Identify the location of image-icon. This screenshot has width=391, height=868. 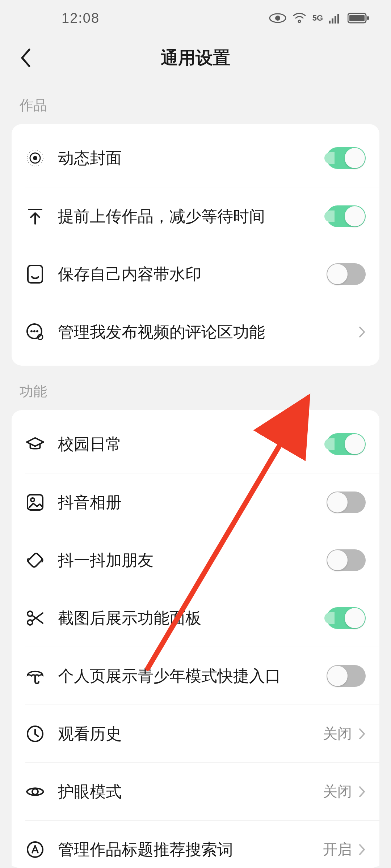
(35, 502).